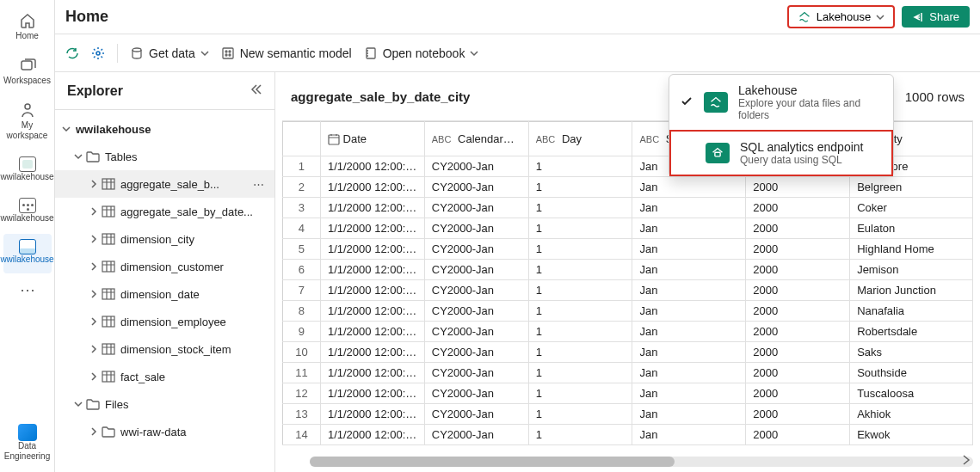  What do you see at coordinates (28, 254) in the screenshot?
I see `rail-wwilakehouse-3: wwilakehouse` at bounding box center [28, 254].